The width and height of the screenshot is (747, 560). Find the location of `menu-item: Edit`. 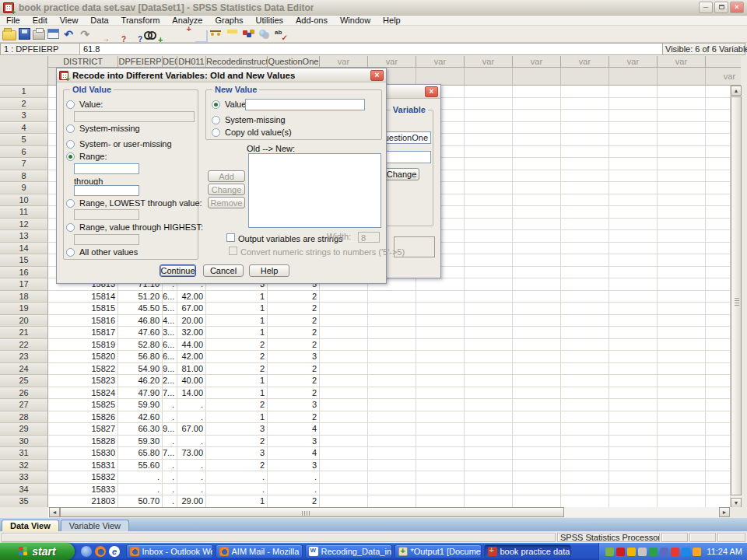

menu-item: Edit is located at coordinates (40, 20).